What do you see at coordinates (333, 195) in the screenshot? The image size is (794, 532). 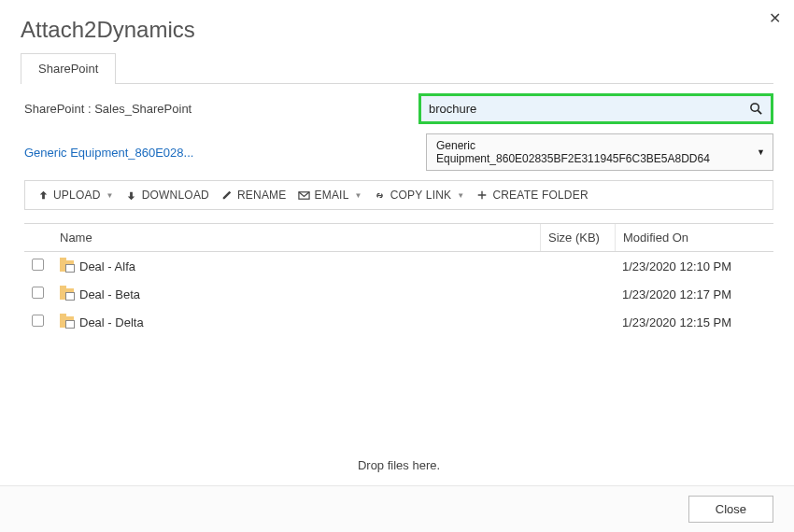 I see `email-label: EMAIL` at bounding box center [333, 195].